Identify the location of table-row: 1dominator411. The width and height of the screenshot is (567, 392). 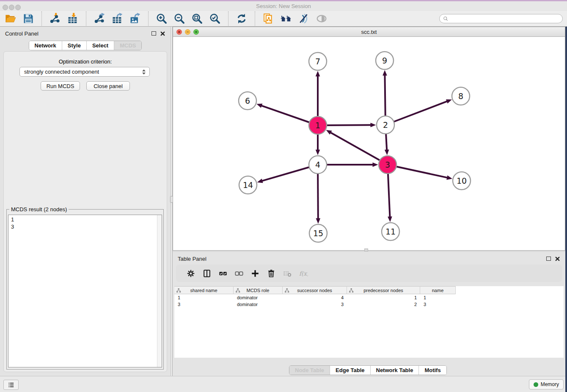
(369, 298).